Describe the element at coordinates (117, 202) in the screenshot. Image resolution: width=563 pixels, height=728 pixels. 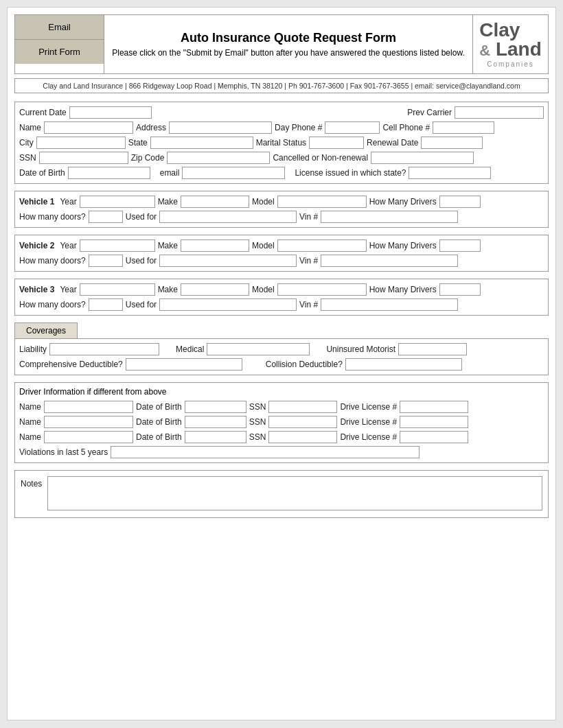
I see `vehicle-1-year-input` at that location.